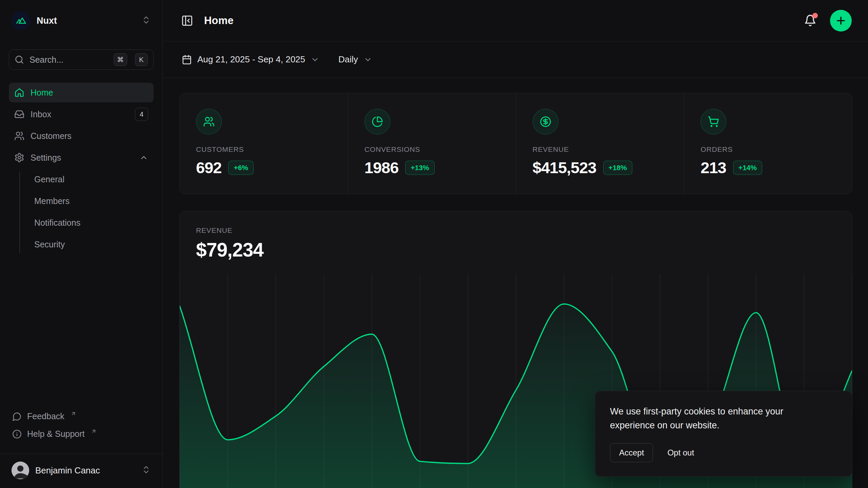  I want to click on dollar-circle-icon, so click(546, 122).